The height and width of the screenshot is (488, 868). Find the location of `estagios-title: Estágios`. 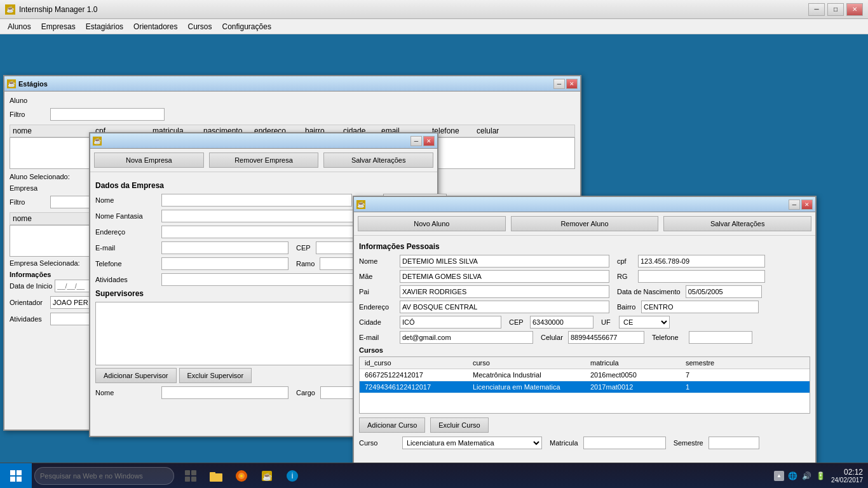

estagios-title: Estágios is located at coordinates (286, 84).